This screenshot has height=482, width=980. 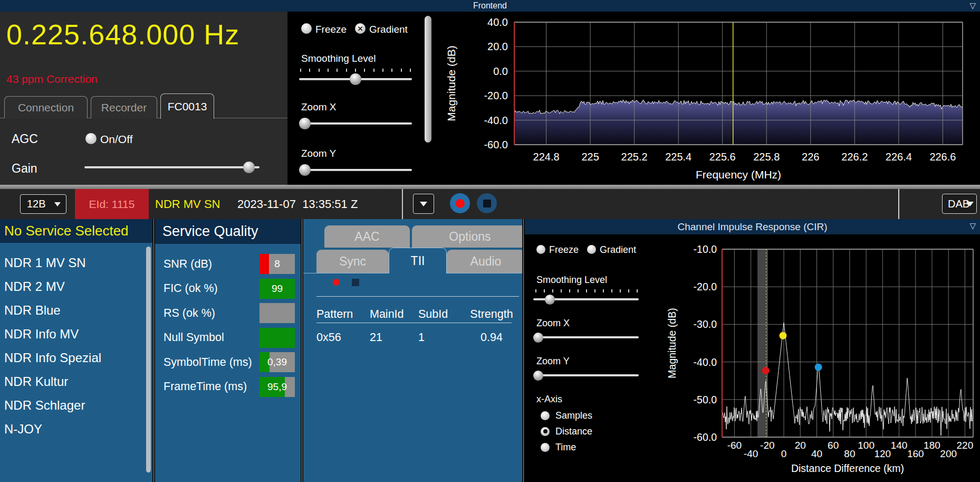 I want to click on tuner-panel: 0.225.648.000 Hz 43 ppm Correction Conne…, so click(x=143, y=98).